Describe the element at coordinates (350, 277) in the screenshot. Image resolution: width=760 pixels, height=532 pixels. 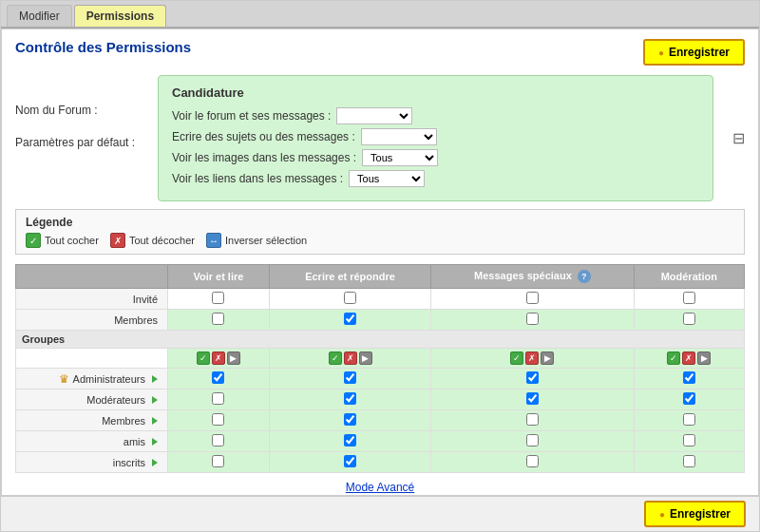
I see `col-header-ecrire: Ecrire et répondre` at that location.